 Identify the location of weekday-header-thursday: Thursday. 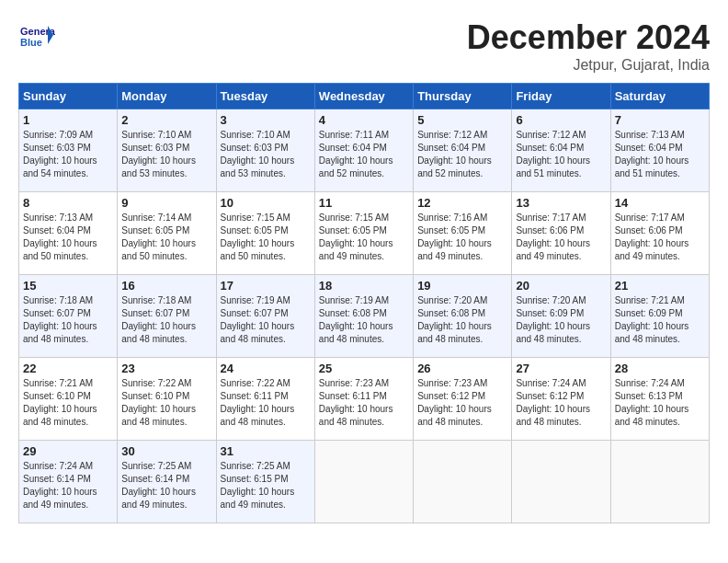
(463, 97).